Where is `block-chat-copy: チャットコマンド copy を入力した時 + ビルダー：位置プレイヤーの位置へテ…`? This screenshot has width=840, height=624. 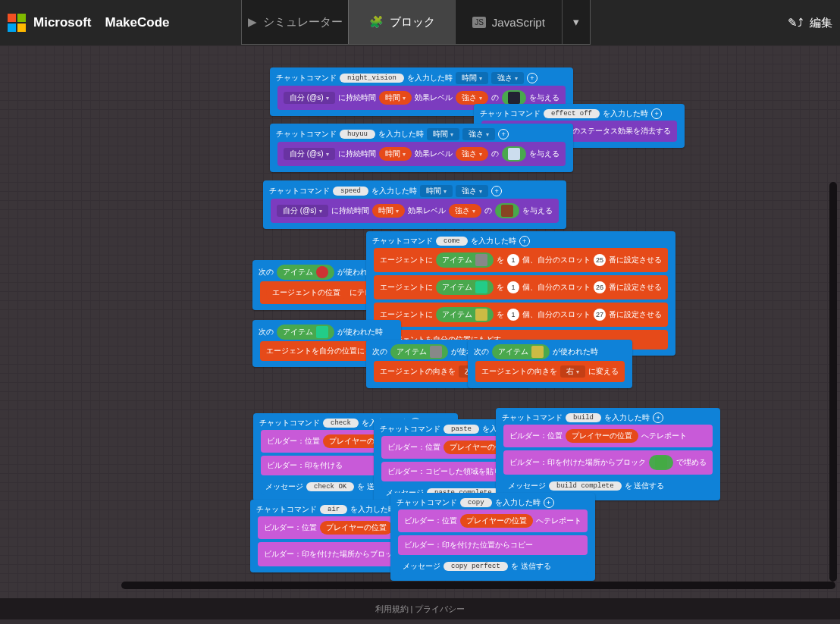 block-chat-copy: チャットコマンド copy を入力した時 + ビルダー：位置プレイヤーの位置へテ… is located at coordinates (493, 537).